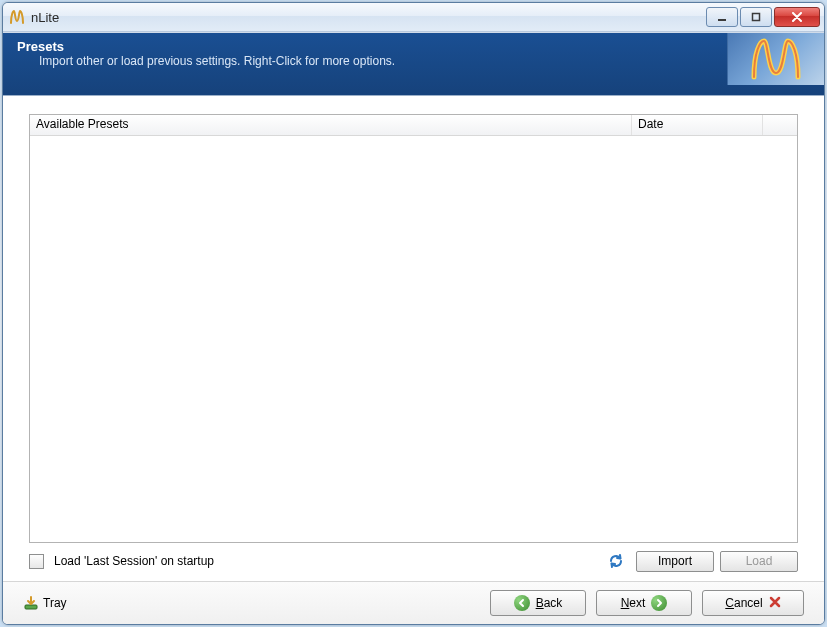  Describe the element at coordinates (17, 17) in the screenshot. I see `app-icon` at that location.